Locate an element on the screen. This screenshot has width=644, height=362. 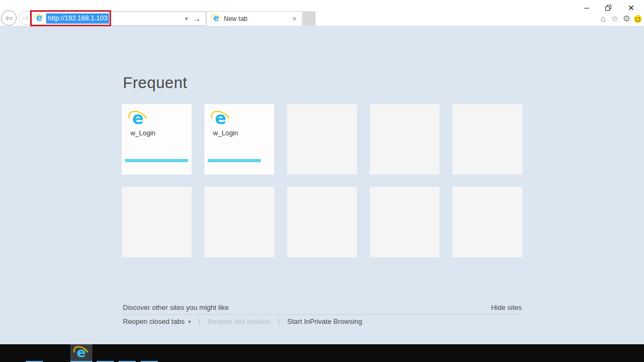
back-button: ⇦ is located at coordinates (9, 18).